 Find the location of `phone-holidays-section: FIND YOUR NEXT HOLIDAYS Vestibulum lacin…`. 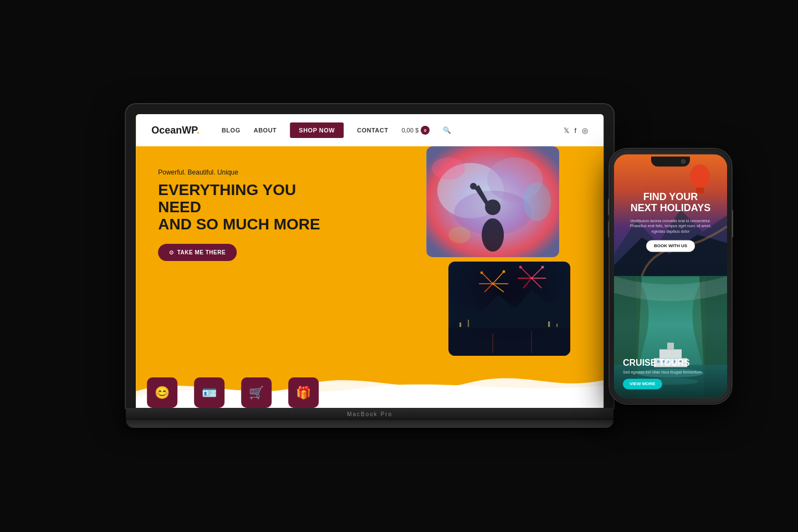

phone-holidays-section: FIND YOUR NEXT HOLIDAYS Vestibulum lacin… is located at coordinates (671, 215).